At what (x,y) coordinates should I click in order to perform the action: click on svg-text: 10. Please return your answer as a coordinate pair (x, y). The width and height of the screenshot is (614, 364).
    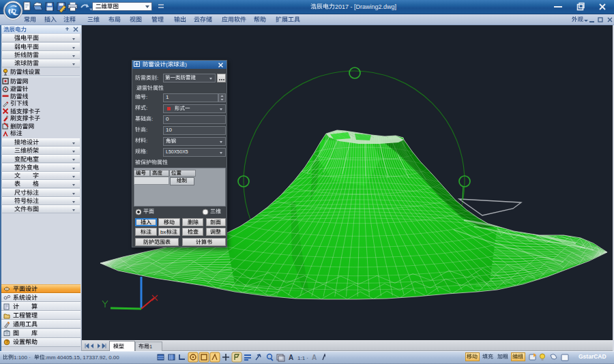
    Looking at the image, I should click on (169, 130).